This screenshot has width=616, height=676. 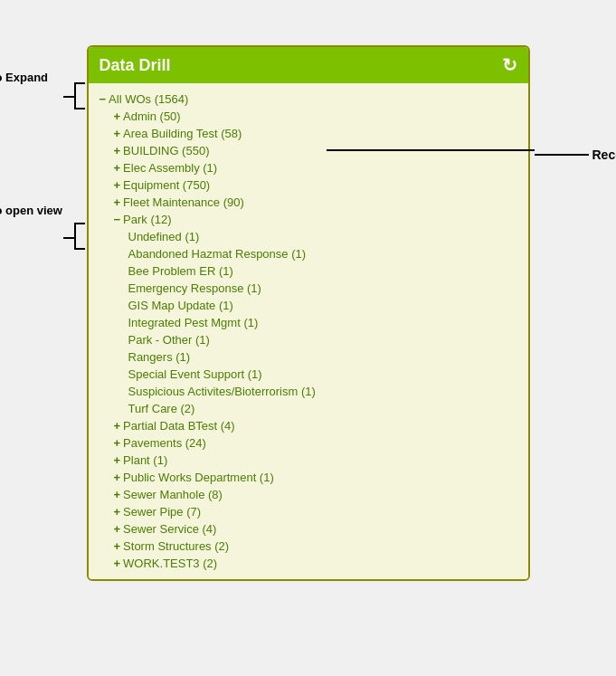 I want to click on panel-title: Data Drill, so click(x=136, y=65).